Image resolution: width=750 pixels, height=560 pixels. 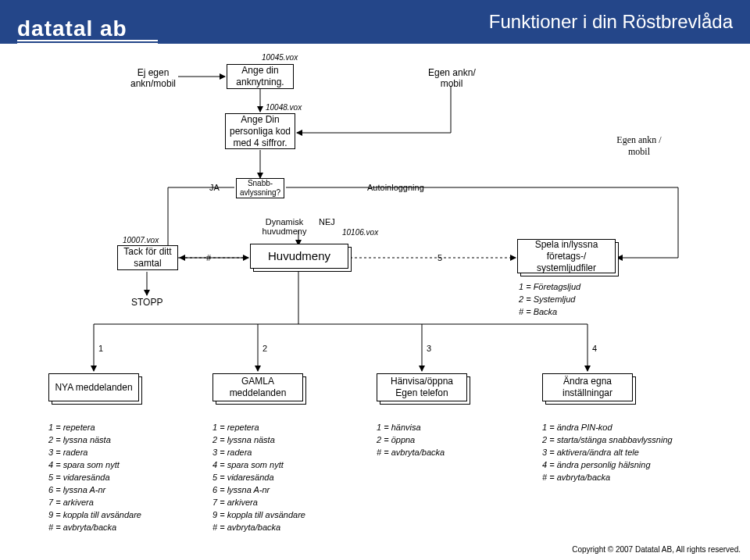 What do you see at coordinates (148, 258) in the screenshot?
I see `box-tack-text: Tack för ditt samtal` at bounding box center [148, 258].